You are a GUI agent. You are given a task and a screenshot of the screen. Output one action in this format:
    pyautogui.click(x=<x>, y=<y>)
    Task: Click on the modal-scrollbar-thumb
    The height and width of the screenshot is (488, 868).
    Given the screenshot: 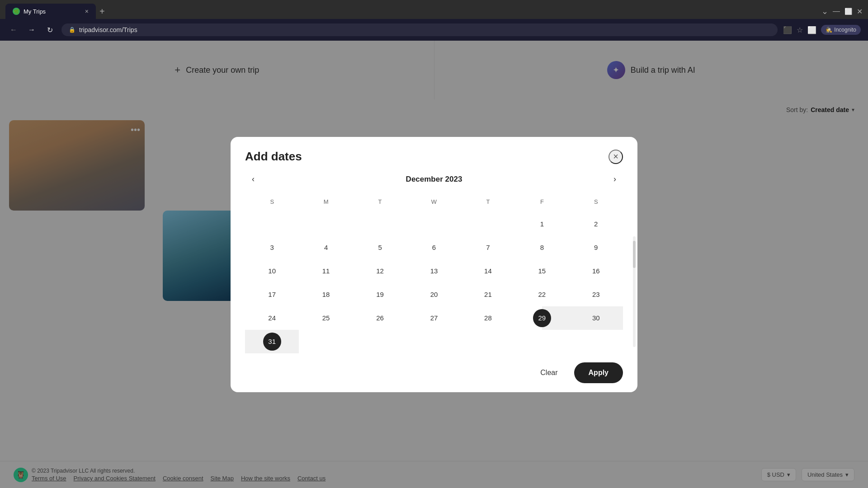 What is the action you would take?
    pyautogui.click(x=634, y=254)
    